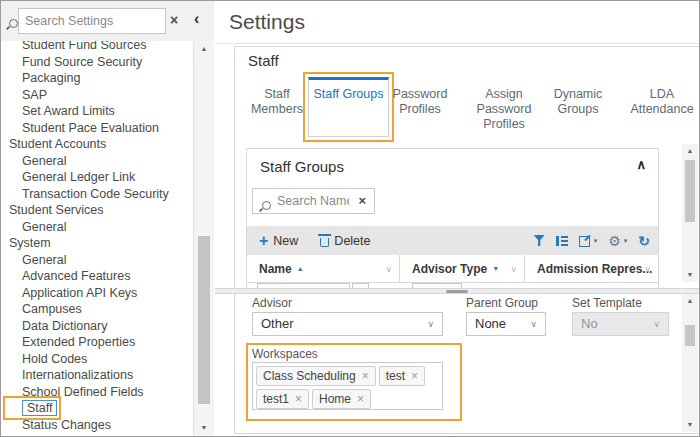 The width and height of the screenshot is (700, 437). I want to click on tag-label: test1, so click(276, 399).